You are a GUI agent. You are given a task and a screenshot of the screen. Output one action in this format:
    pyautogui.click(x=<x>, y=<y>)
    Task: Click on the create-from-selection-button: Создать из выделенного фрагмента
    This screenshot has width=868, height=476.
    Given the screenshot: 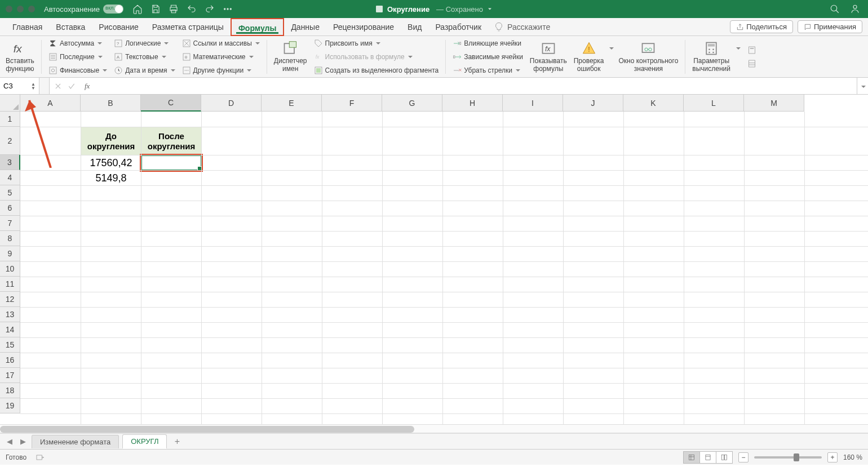 What is the action you would take?
    pyautogui.click(x=377, y=70)
    